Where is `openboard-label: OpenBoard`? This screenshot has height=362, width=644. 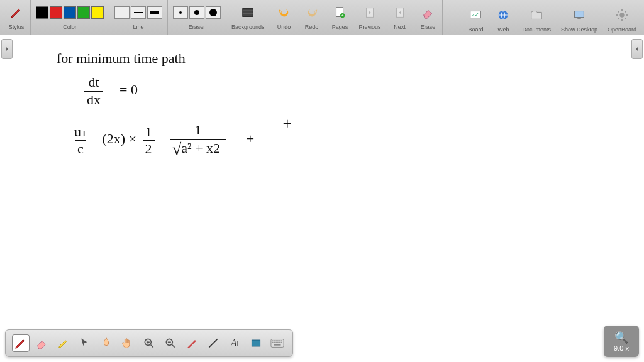
openboard-label: OpenBoard is located at coordinates (622, 30).